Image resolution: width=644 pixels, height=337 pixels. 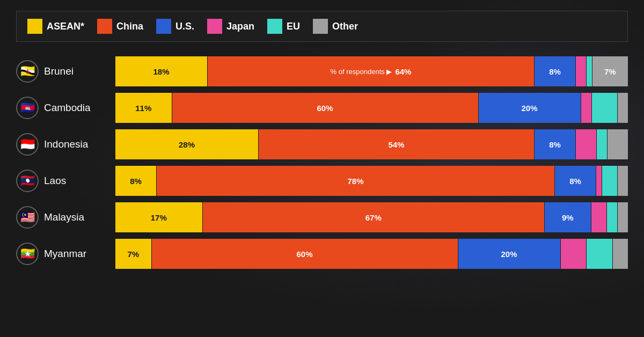 What do you see at coordinates (240, 27) in the screenshot?
I see `legend-label-japan: Japan` at bounding box center [240, 27].